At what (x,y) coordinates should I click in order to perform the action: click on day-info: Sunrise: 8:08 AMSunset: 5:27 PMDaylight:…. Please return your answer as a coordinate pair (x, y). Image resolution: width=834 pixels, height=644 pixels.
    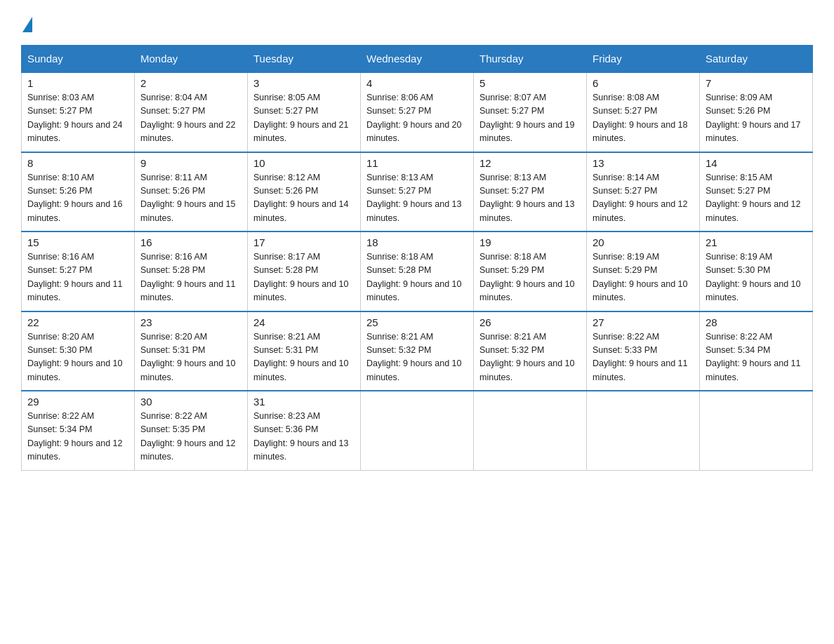
    Looking at the image, I should click on (643, 119).